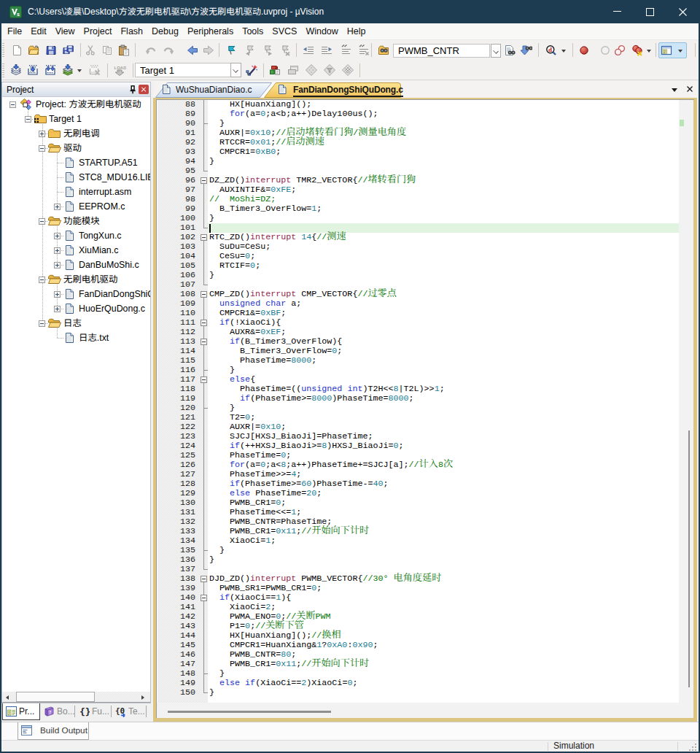 The width and height of the screenshot is (700, 753). I want to click on close-button, so click(682, 12).